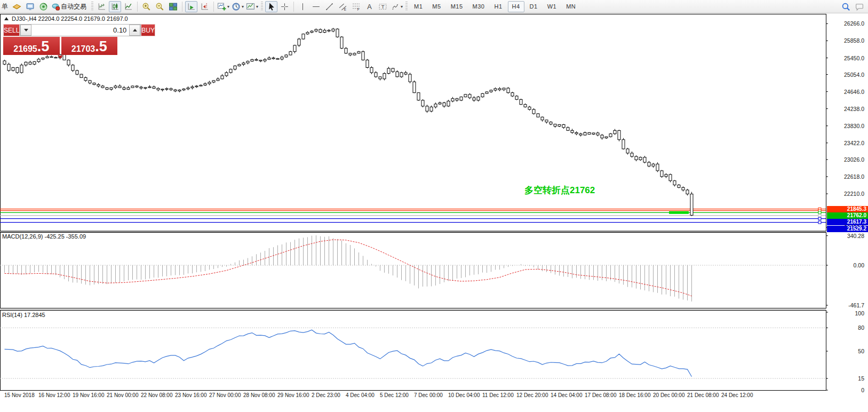  What do you see at coordinates (532, 395) in the screenshot?
I see `time-axis-label: 12 Dec 20:00` at bounding box center [532, 395].